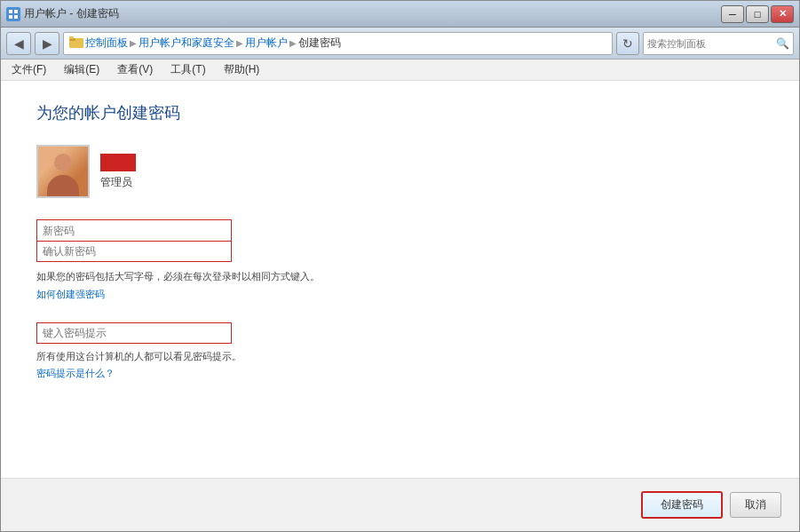  What do you see at coordinates (400, 113) in the screenshot?
I see `page-title: 为您的帐户创建密码` at bounding box center [400, 113].